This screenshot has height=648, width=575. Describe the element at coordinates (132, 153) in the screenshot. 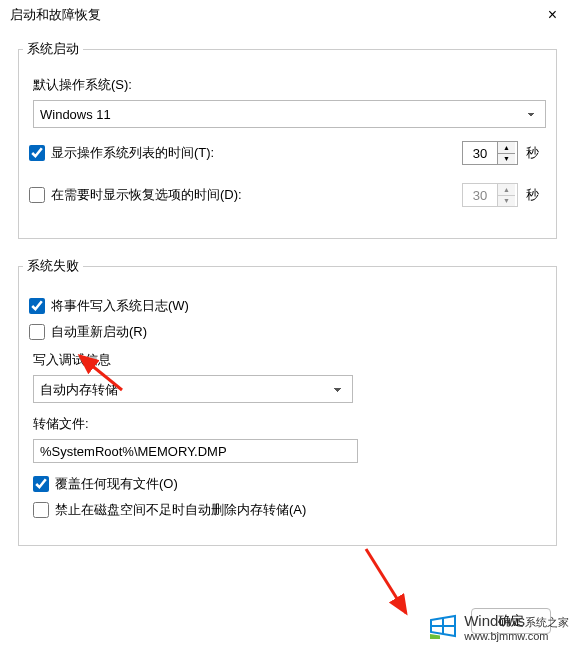

I see `show-os-list-label: 显示操作系统列表的时间(T):` at that location.